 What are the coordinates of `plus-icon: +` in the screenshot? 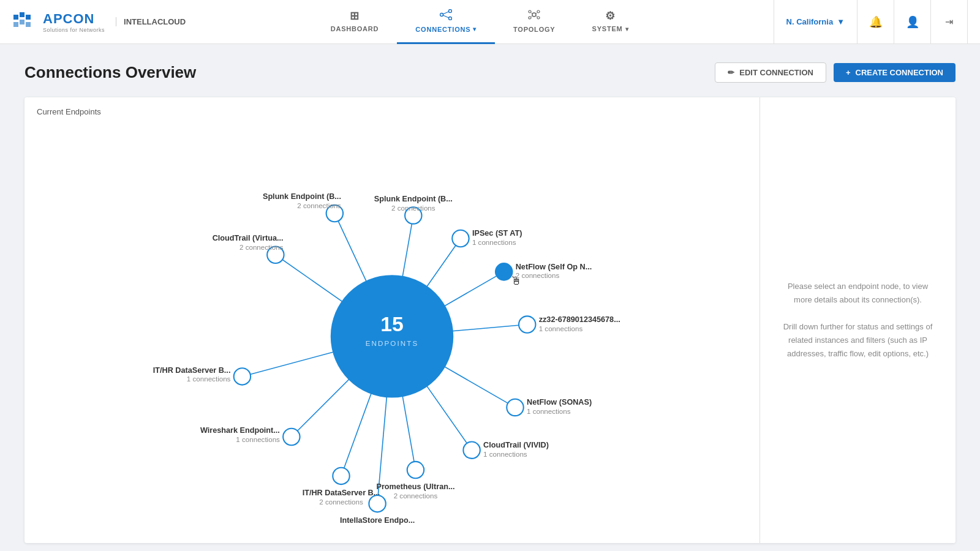 It's located at (848, 72).